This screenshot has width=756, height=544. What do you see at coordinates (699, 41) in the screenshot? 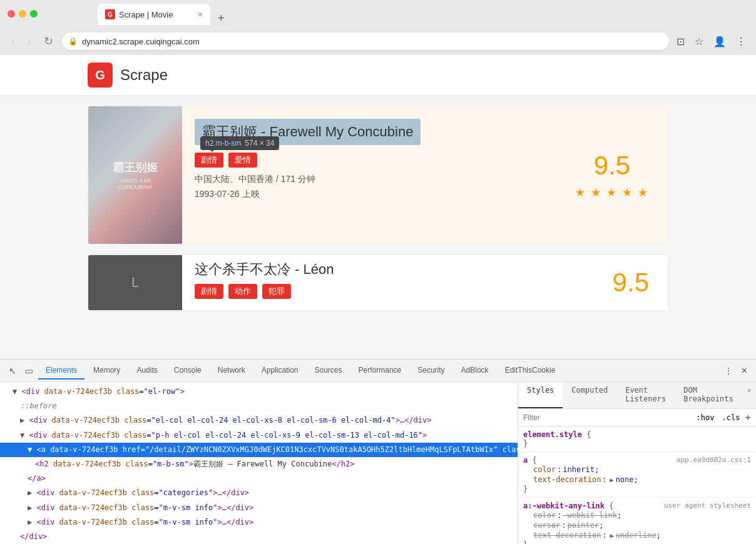
I see `bookmark-button: ☆` at bounding box center [699, 41].